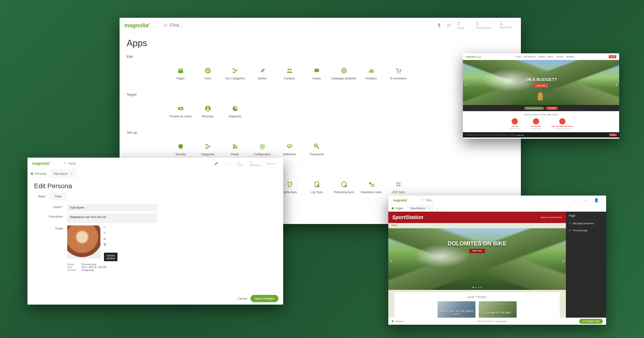  I want to click on tile-log-tools: Log Tools, so click(316, 187).